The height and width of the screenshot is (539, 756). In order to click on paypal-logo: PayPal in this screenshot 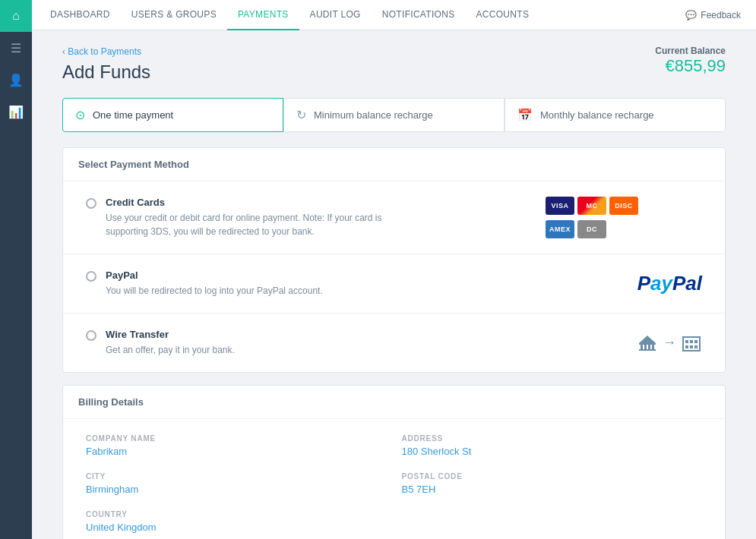, I will do `click(670, 284)`.